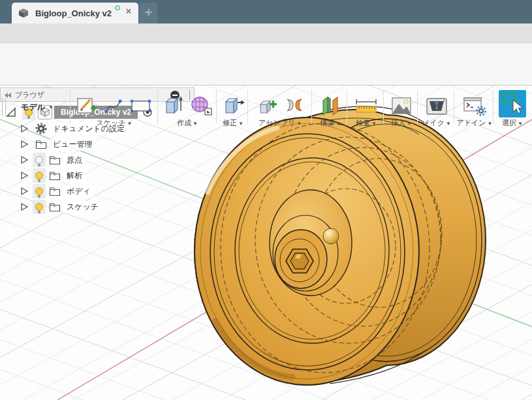 This screenshot has width=532, height=400. What do you see at coordinates (149, 13) in the screenshot?
I see `new-tab-button: +` at bounding box center [149, 13].